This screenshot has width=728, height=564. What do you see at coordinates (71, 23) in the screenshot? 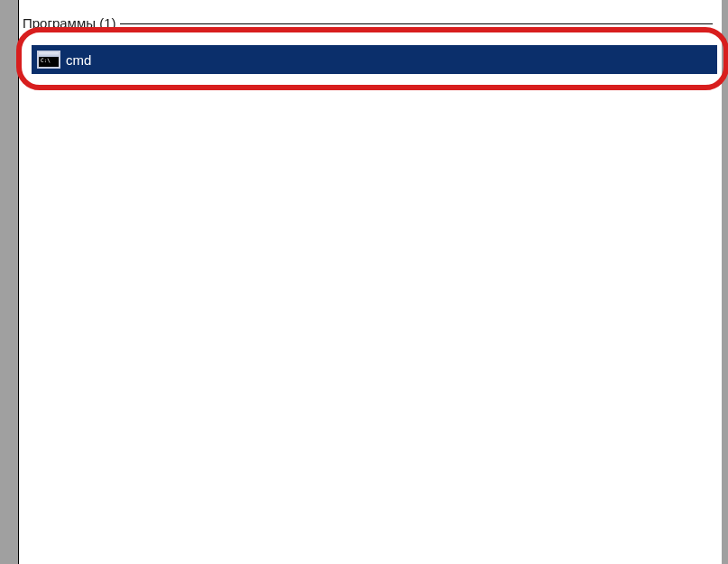
I see `section-label: Программы (1)` at bounding box center [71, 23].